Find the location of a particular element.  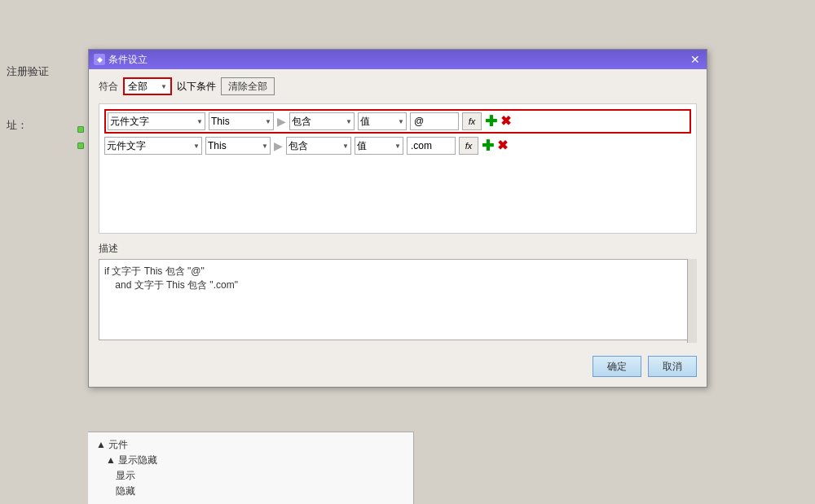

description-section: 描述 if 文字于 This 包含 "@" and 文字于 This 包含 ".… is located at coordinates (398, 292).